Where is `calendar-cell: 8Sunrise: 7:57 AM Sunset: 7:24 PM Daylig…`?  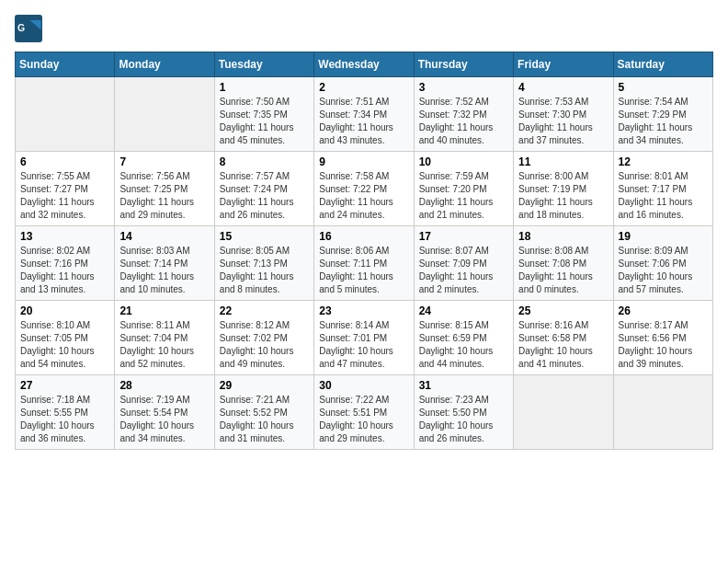
calendar-cell: 8Sunrise: 7:57 AM Sunset: 7:24 PM Daylig… is located at coordinates (264, 190).